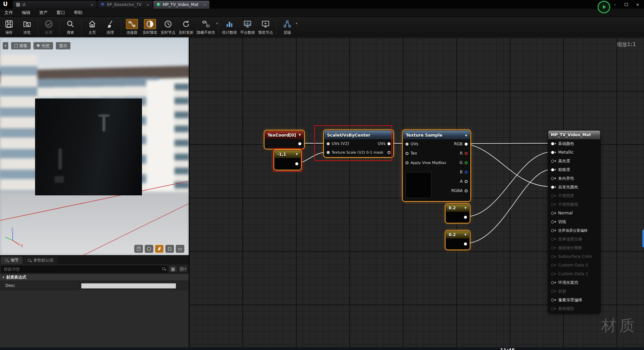 Image resolution: width=644 pixels, height=350 pixels. What do you see at coordinates (466, 135) in the screenshot?
I see `collapse-icon: ▲` at bounding box center [466, 135].